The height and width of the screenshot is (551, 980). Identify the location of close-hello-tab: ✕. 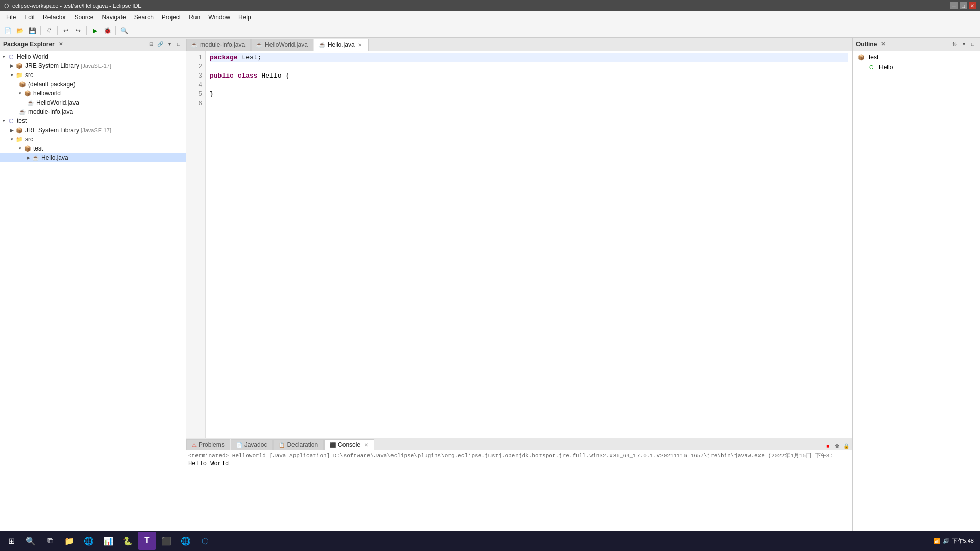
(360, 45).